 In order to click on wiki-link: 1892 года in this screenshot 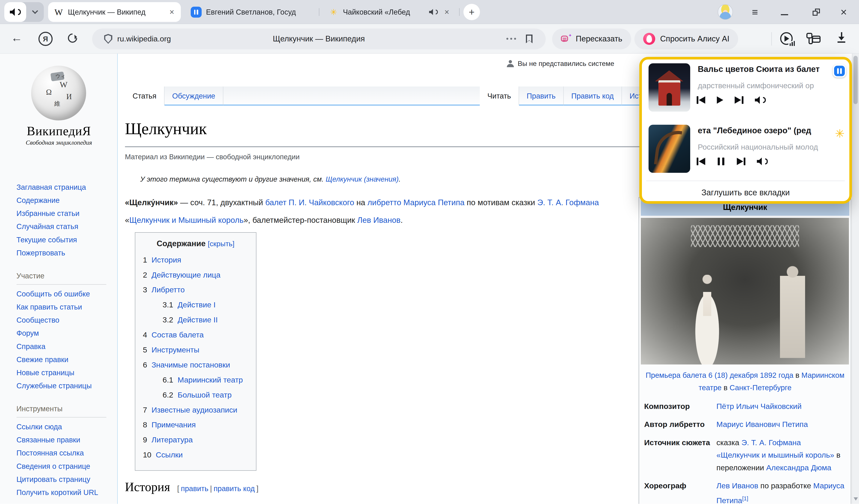, I will do `click(777, 375)`.